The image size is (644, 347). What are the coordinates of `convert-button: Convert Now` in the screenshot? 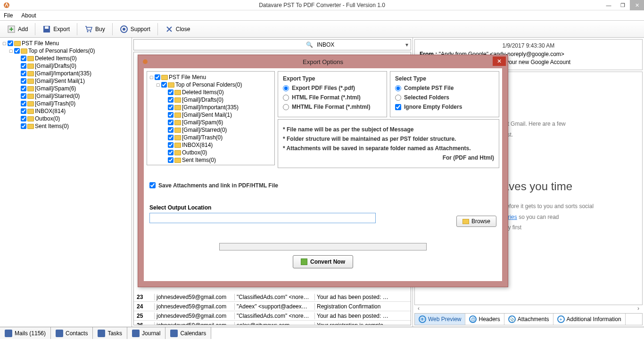 It's located at (323, 262).